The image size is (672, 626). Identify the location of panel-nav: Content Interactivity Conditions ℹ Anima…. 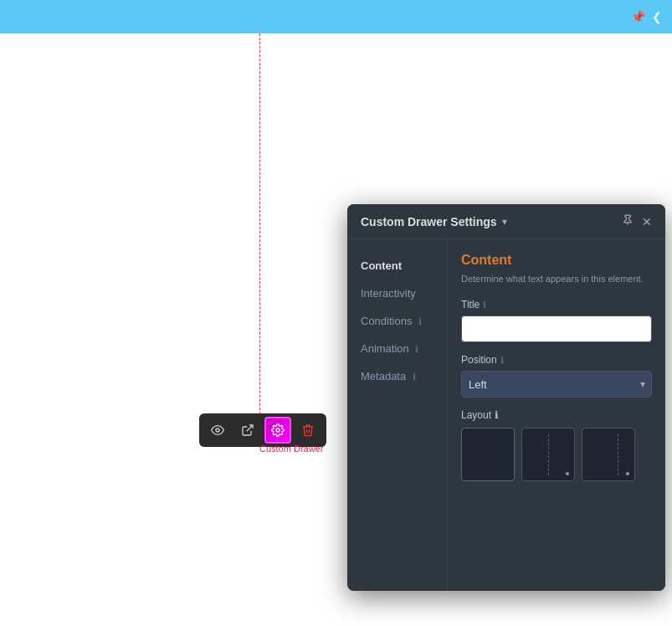
(398, 415).